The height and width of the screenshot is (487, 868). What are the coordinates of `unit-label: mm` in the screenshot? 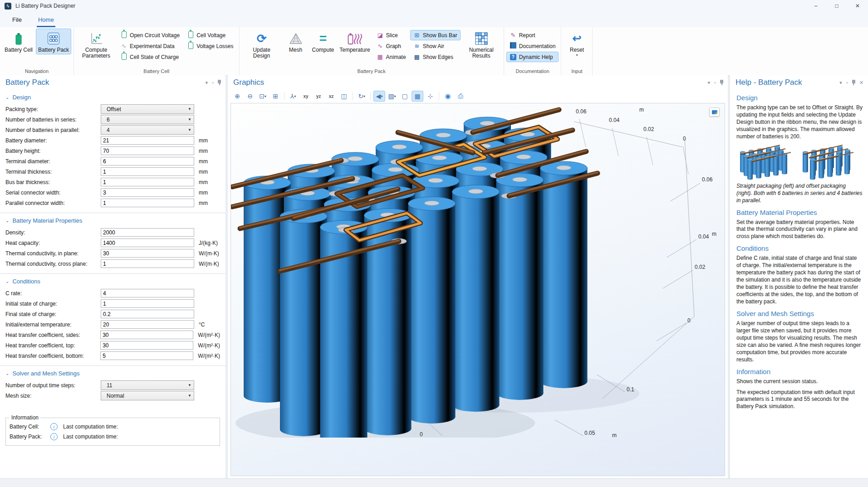 It's located at (203, 161).